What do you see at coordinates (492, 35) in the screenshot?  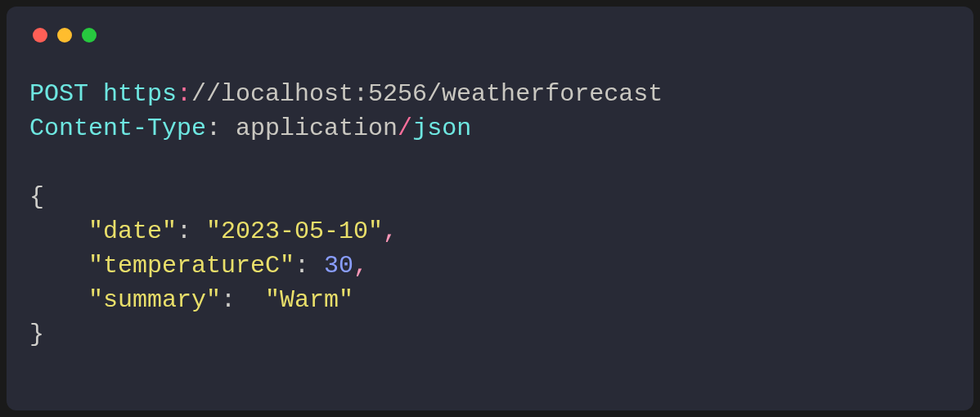 I see `window-traffic-lights` at bounding box center [492, 35].